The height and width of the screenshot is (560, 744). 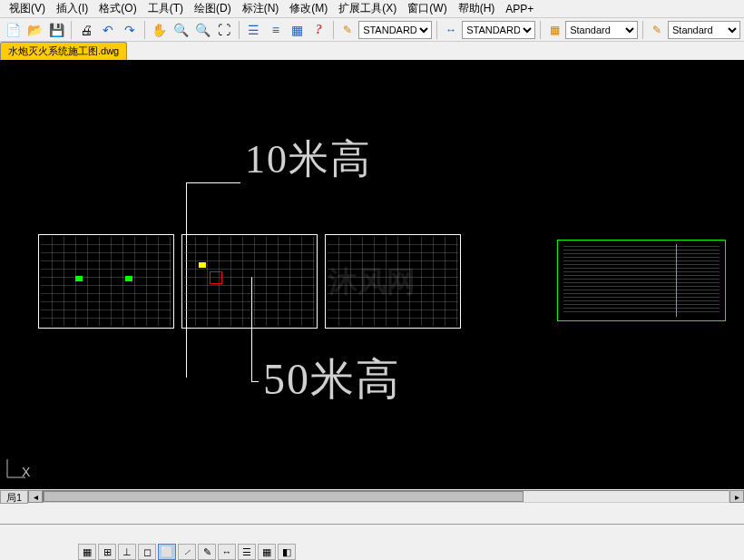 What do you see at coordinates (367, 9) in the screenshot?
I see `menu-extensions: 扩展工具(X)` at bounding box center [367, 9].